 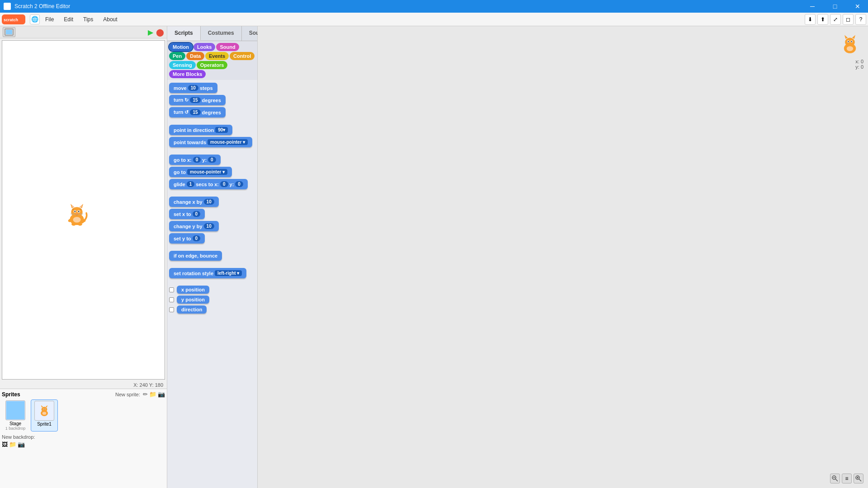 I want to click on menu-edit: Edit, so click(x=69, y=19).